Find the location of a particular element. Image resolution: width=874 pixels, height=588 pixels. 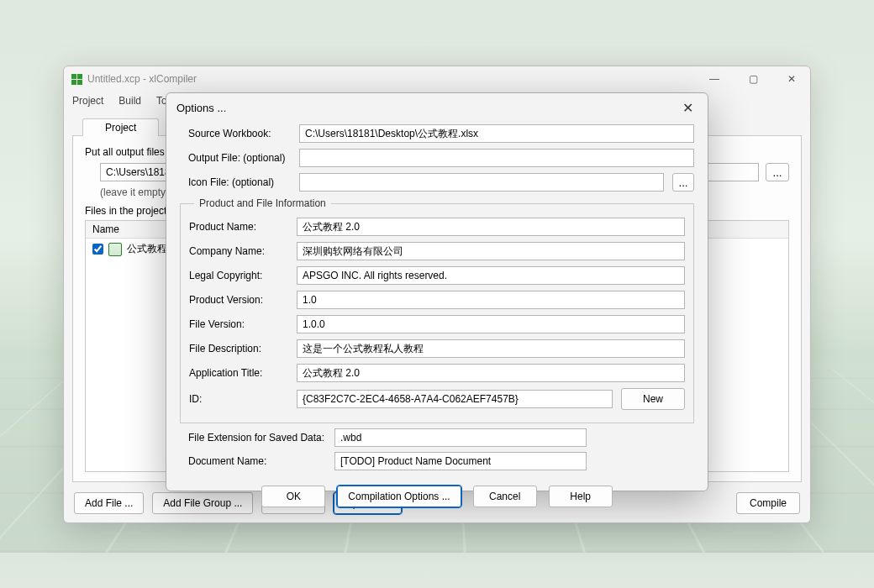

product-info-legend: Product and File Information is located at coordinates (262, 203).